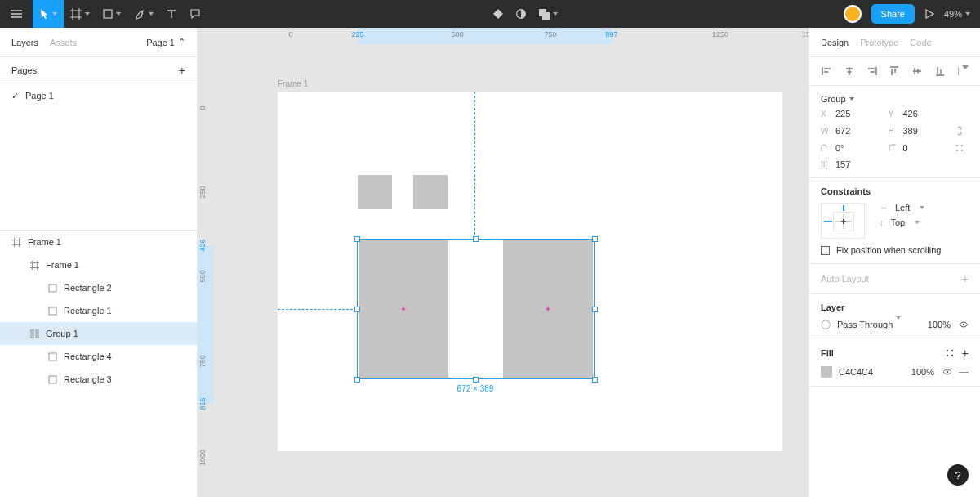 Image resolution: width=980 pixels, height=497 pixels. Describe the element at coordinates (895, 250) in the screenshot. I see `fix-position-checkbox: Fix position when scrolling` at that location.